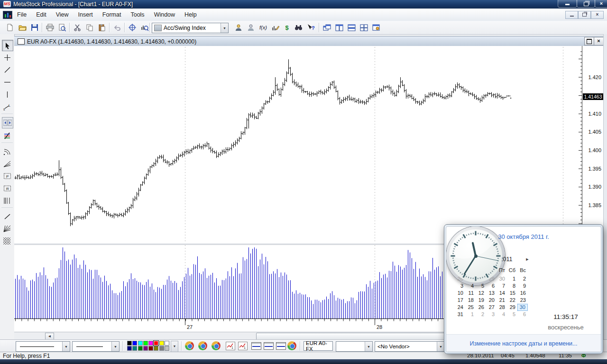 This screenshot has height=364, width=607. Describe the element at coordinates (268, 346) in the screenshot. I see `window-layout-2-button` at that location.